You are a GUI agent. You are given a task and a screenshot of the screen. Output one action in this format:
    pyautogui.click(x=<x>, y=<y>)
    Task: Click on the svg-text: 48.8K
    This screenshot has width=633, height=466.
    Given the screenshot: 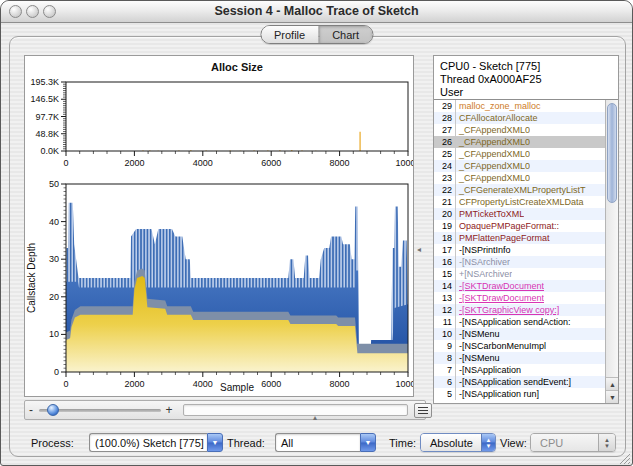 What is the action you would take?
    pyautogui.click(x=47, y=134)
    